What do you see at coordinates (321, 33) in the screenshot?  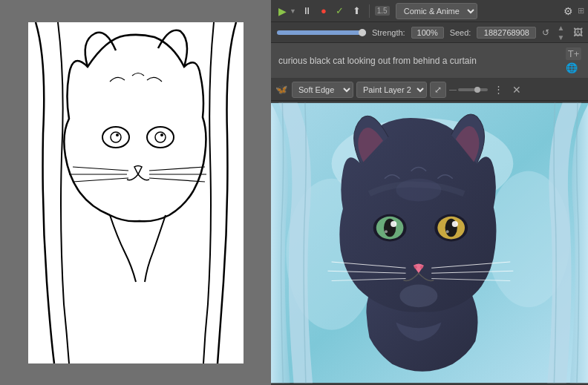 I see `strength-slider-wrap` at bounding box center [321, 33].